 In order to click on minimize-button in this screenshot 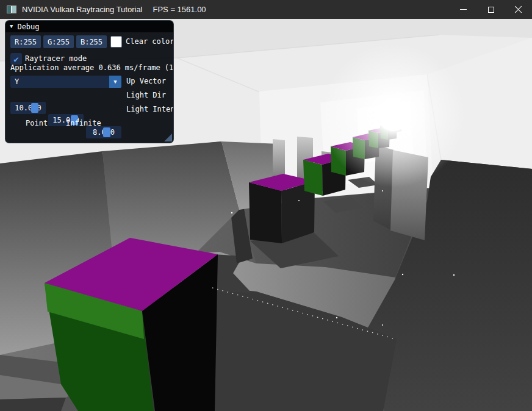, I will do `click(464, 10)`.